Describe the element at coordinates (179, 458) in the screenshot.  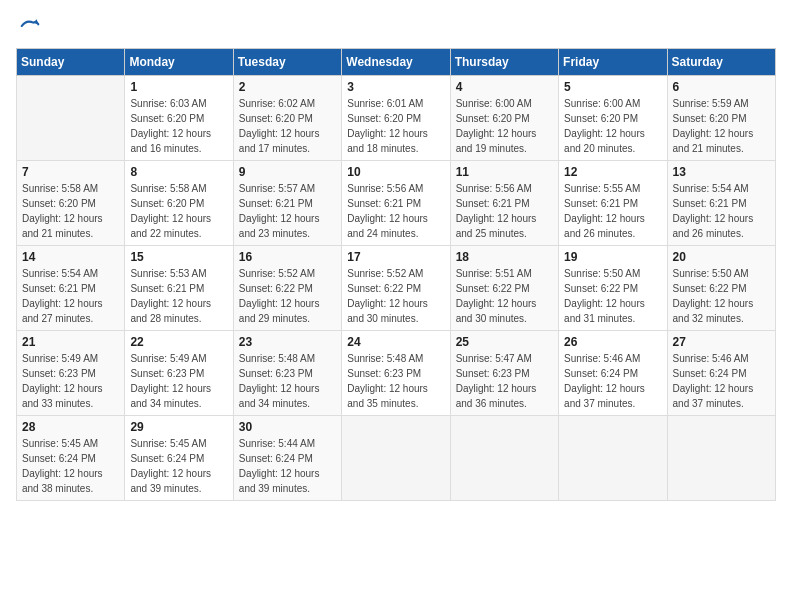
I see `calendar-day-cell: 29Sunrise: 5:45 AMSunset: 6:24 PMDayligh…` at that location.